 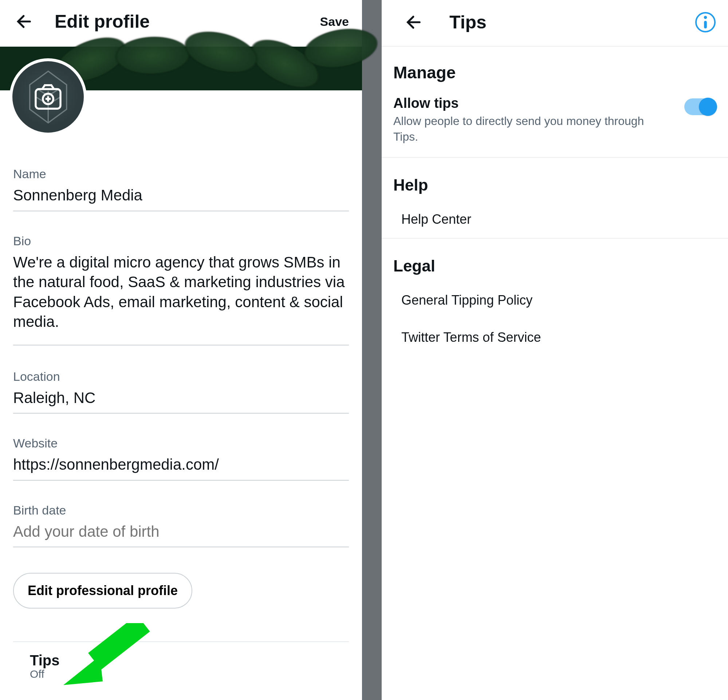 I want to click on header-title: Tips, so click(x=457, y=22).